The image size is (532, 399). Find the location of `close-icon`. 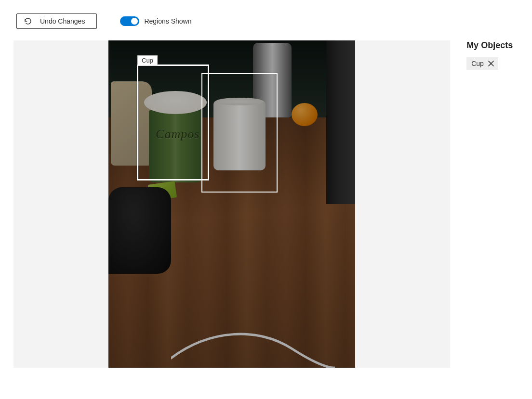

close-icon is located at coordinates (491, 64).